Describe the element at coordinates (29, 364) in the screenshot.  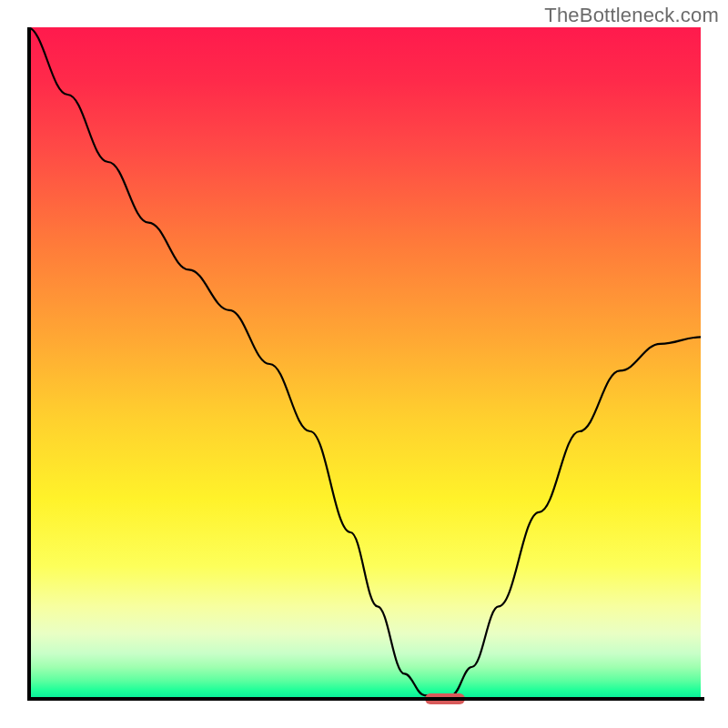
I see `y-axis` at that location.